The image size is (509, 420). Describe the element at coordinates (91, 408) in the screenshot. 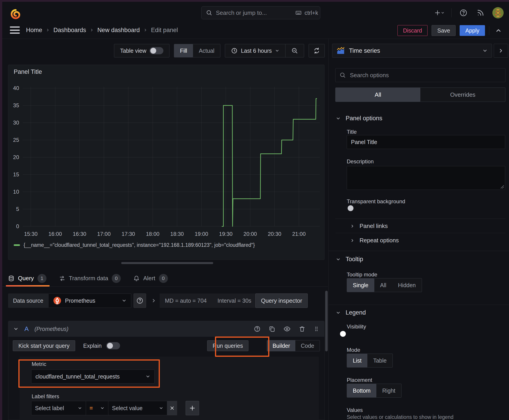

I see `operator-value: =` at that location.